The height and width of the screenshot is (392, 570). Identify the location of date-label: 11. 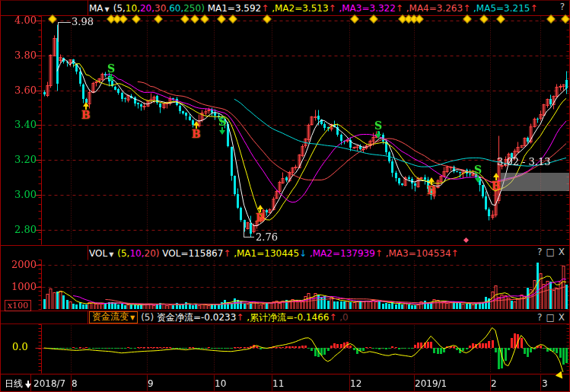
(279, 384).